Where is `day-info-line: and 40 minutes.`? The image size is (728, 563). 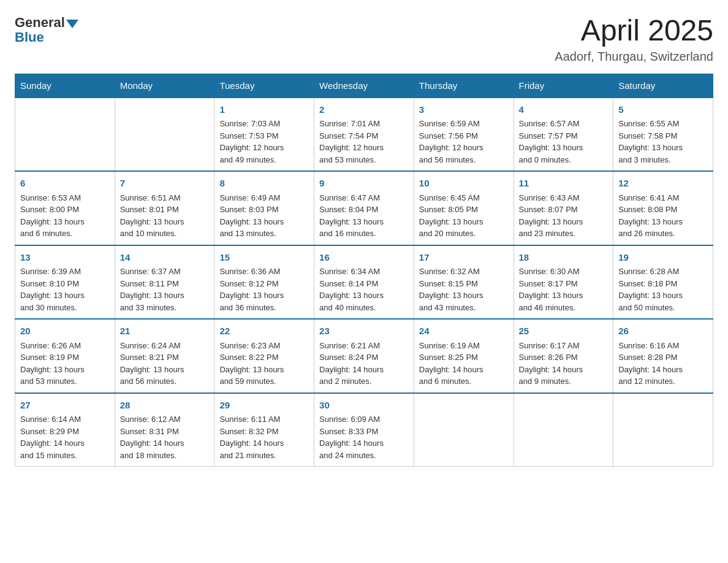
day-info-line: and 40 minutes. is located at coordinates (364, 308).